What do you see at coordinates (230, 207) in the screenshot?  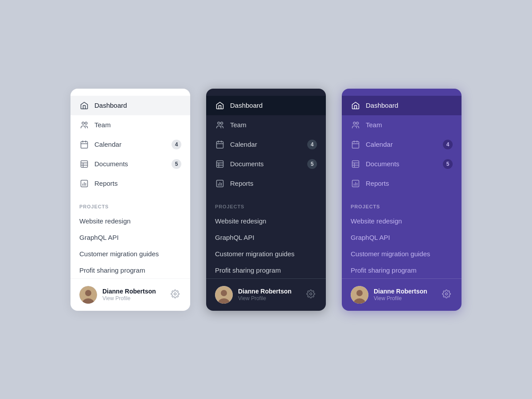 I see `projects-label-dark: PROJECTS` at bounding box center [230, 207].